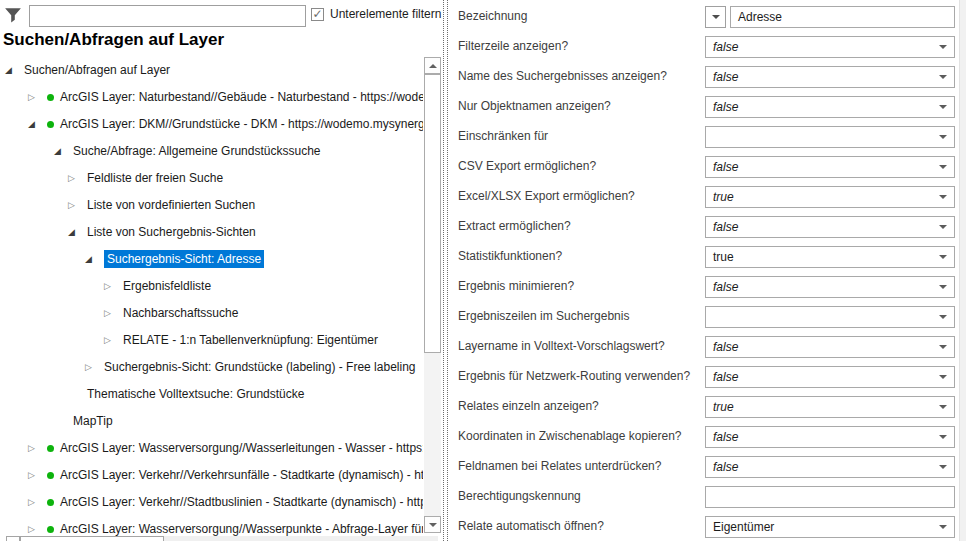 The height and width of the screenshot is (541, 966). What do you see at coordinates (212, 448) in the screenshot?
I see `tree-item: ▷ArcGIS Layer: Wasserversorgung//Wasserl…` at bounding box center [212, 448].